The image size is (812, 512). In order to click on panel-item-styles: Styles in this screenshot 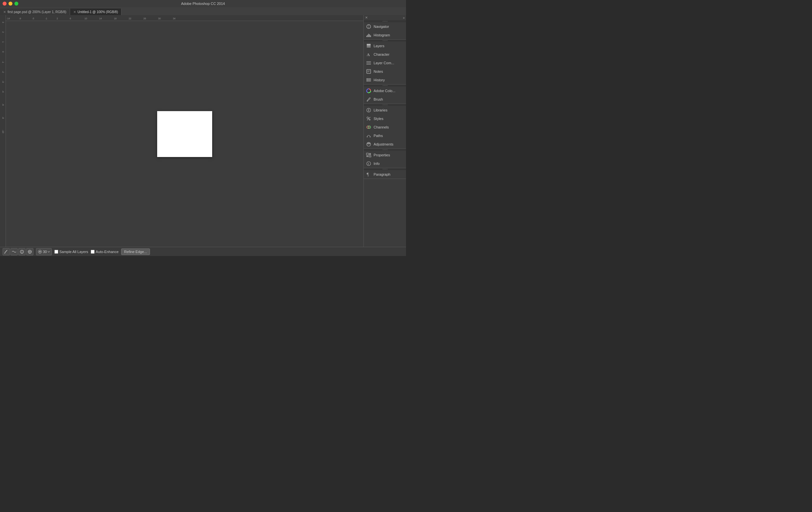, I will do `click(385, 119)`.